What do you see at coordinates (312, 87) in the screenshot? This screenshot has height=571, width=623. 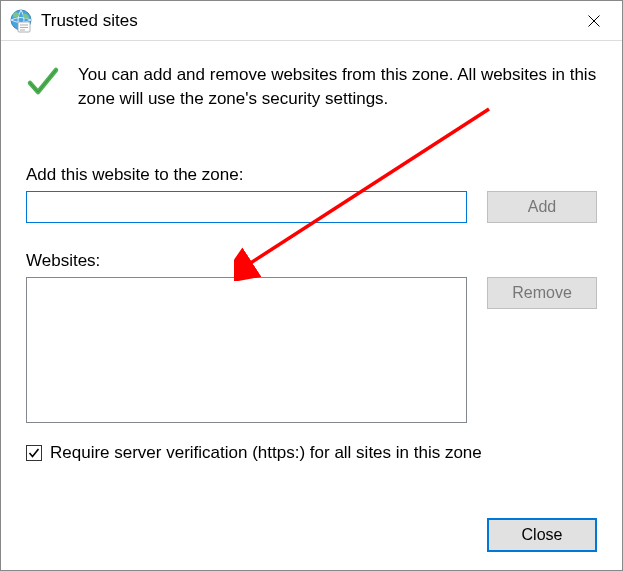 I see `info-row: You can add and remove websites from thi…` at bounding box center [312, 87].